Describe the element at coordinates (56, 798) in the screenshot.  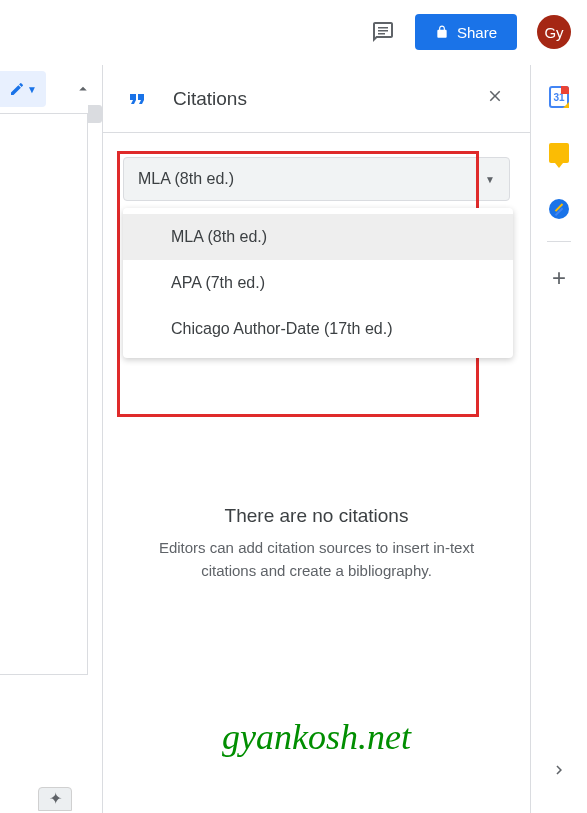
I see `star-icon: ✦` at that location.